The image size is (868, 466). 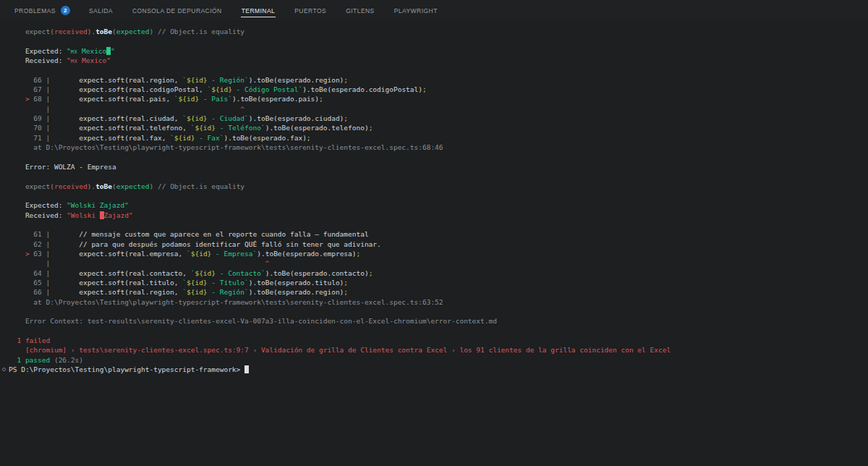 I want to click on tab-consola-de-depuracion: CONSOLA DE DEPURACIÓN, so click(x=177, y=10).